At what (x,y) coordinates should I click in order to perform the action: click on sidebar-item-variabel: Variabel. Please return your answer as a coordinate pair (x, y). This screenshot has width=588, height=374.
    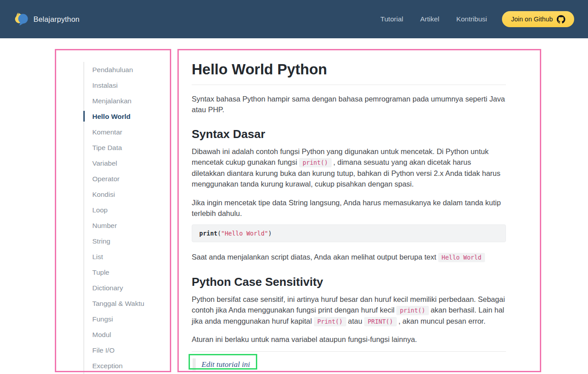
    Looking at the image, I should click on (125, 163).